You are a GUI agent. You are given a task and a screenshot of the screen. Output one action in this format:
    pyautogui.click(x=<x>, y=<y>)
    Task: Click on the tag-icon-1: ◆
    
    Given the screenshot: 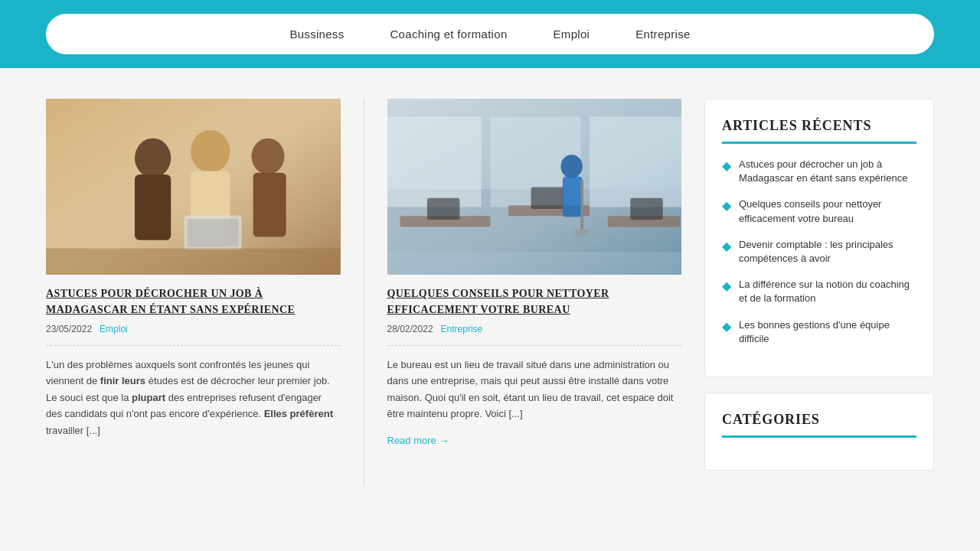 What is the action you would take?
    pyautogui.click(x=727, y=165)
    